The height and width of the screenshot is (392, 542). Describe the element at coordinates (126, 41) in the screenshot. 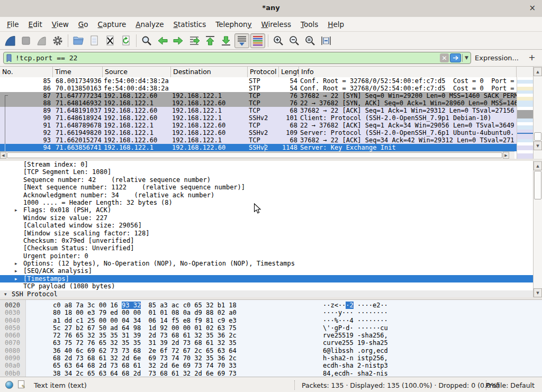

I see `reload-file-button` at that location.